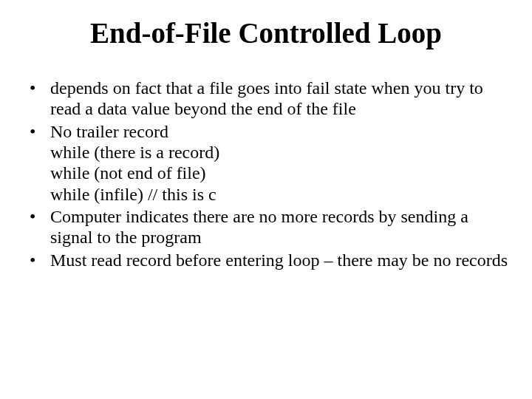 This screenshot has height=399, width=532. What do you see at coordinates (280, 99) in the screenshot?
I see `bullet-text: depends on fact that a file goes into fa…` at bounding box center [280, 99].